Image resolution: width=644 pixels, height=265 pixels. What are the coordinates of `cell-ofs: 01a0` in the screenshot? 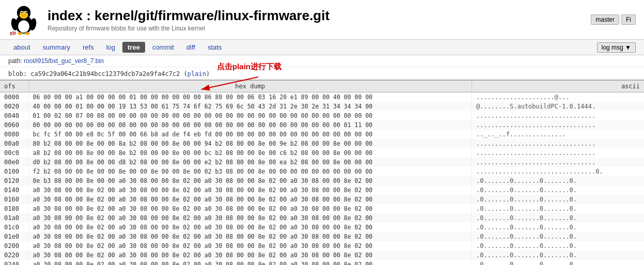 It's located at (14, 218).